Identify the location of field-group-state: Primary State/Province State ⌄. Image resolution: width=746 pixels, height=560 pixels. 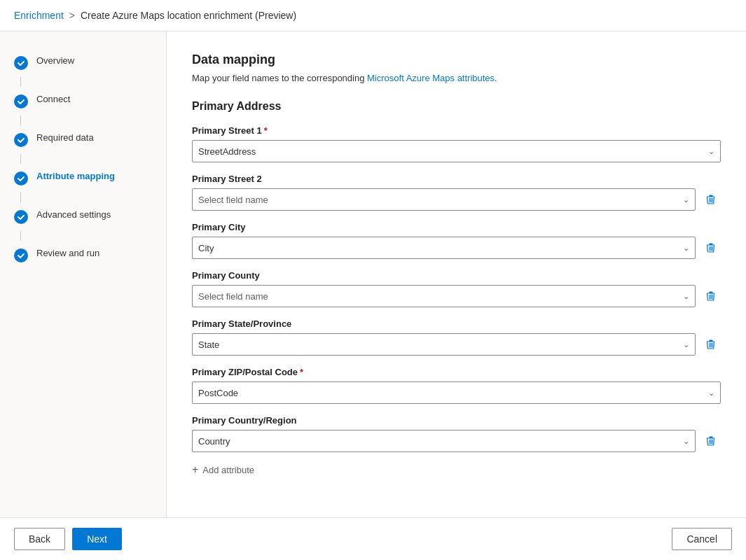
(457, 337).